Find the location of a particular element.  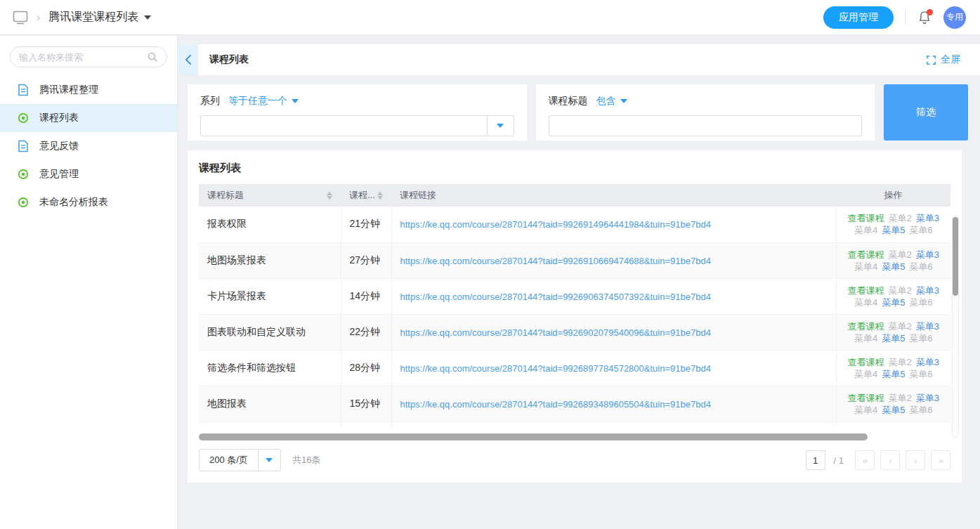

fullscreen-button: 全屏 is located at coordinates (943, 60).